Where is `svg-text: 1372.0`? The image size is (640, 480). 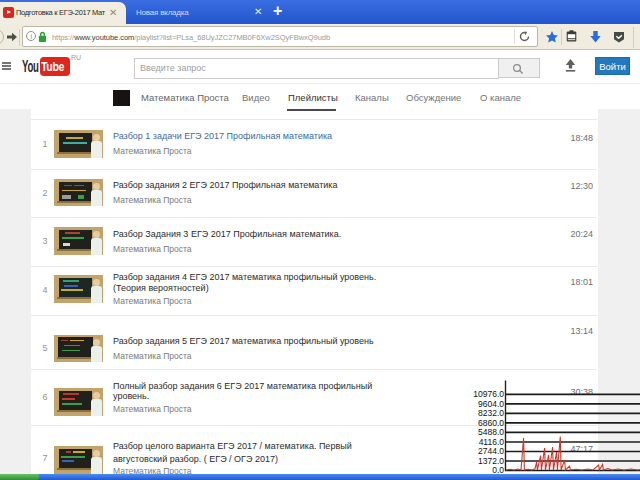 svg-text: 1372.0 is located at coordinates (491, 461).